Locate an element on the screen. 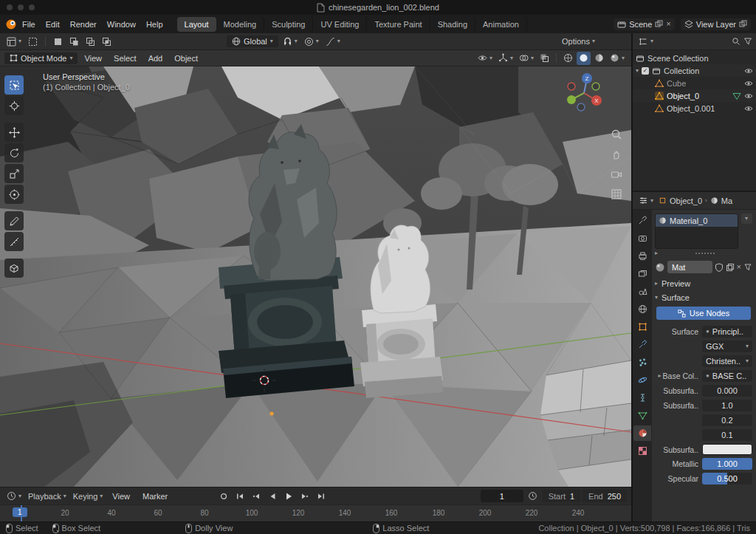 The image size is (756, 534). outliner-row-object-0-001: Object_0.001 is located at coordinates (694, 108).